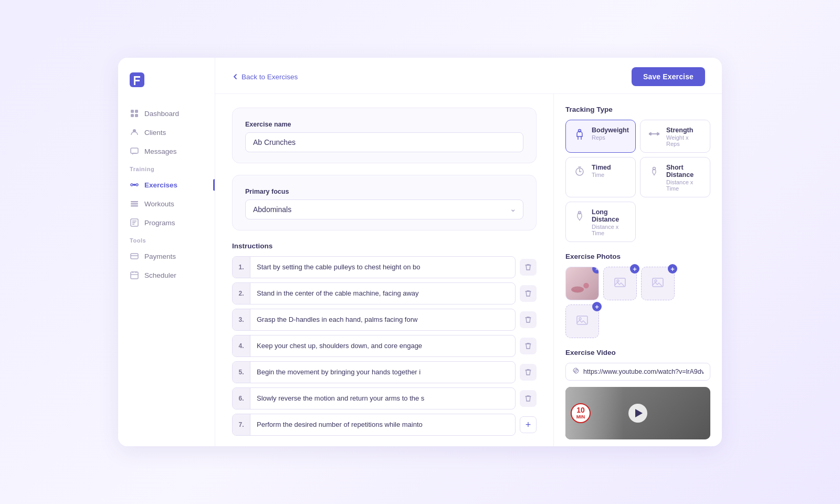  I want to click on primary-focus-select: Abdominals Chest Back Shoulders Arms Leg…, so click(384, 209).